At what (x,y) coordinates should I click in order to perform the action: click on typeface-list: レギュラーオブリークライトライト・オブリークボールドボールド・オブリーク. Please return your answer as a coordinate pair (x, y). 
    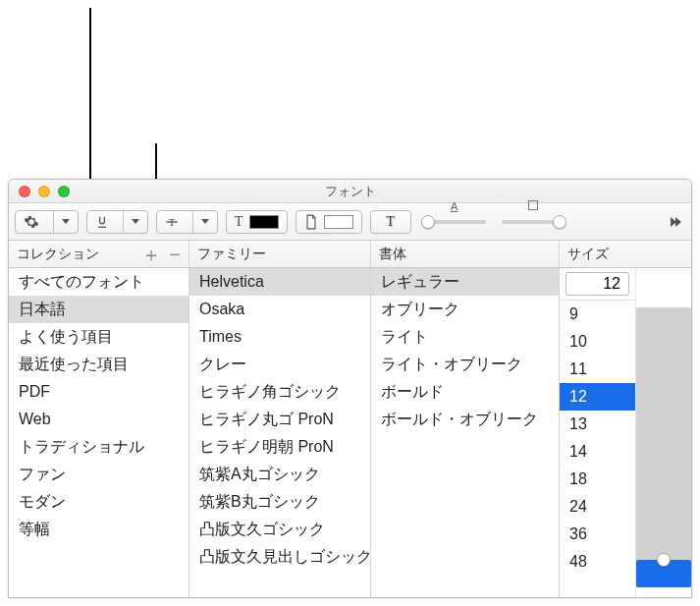
    Looking at the image, I should click on (465, 432).